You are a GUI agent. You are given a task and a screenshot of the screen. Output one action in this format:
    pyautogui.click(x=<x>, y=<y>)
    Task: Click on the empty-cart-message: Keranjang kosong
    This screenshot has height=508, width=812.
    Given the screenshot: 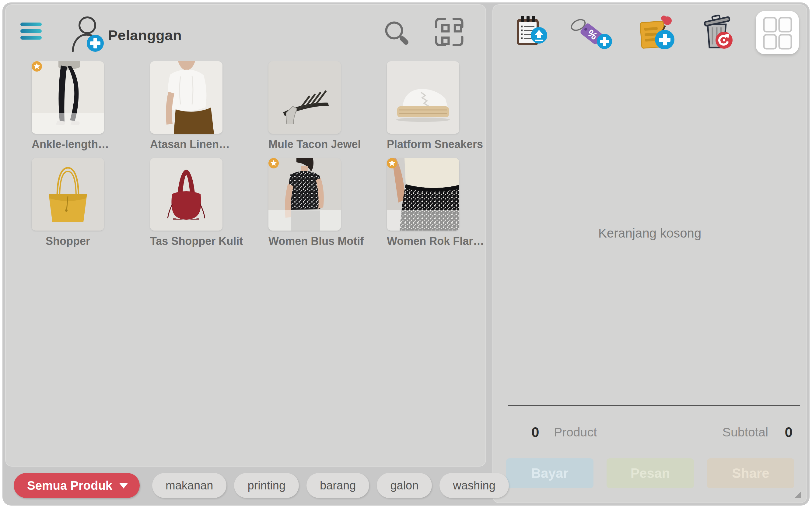 What is the action you would take?
    pyautogui.click(x=650, y=233)
    